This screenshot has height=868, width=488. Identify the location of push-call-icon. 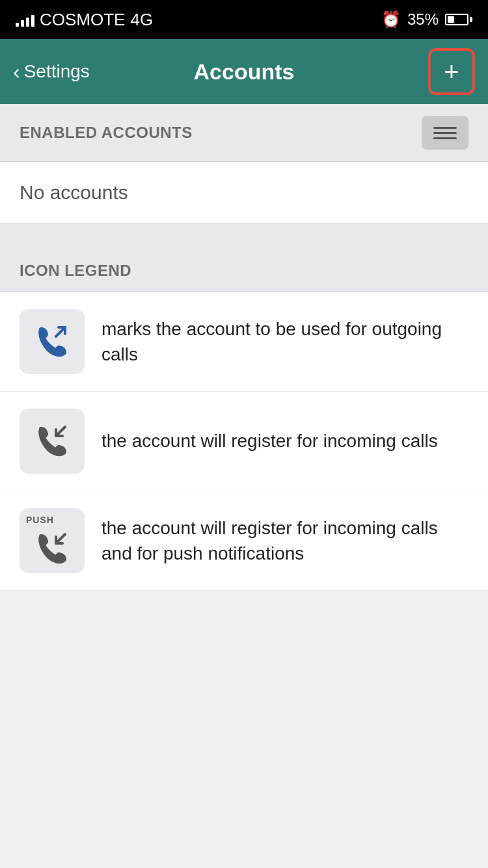
(52, 546).